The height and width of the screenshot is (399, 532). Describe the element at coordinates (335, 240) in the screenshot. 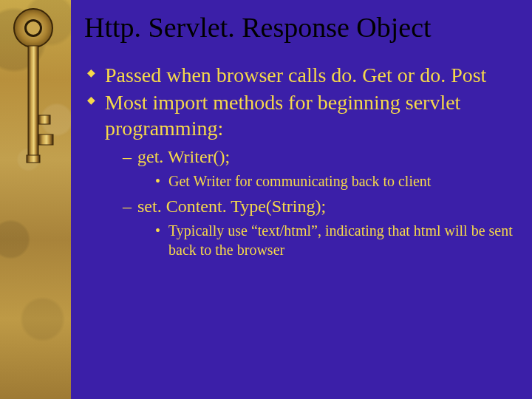

I see `detail-bullet-list: Typically use “text/html”, indicating th…` at that location.